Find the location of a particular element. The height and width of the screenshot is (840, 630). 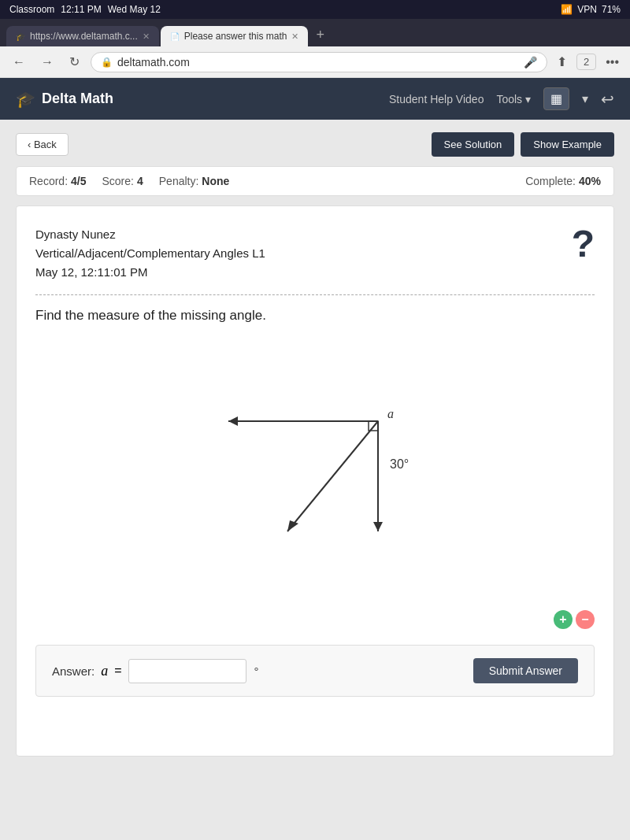

complete-item: Complete: 40% is located at coordinates (563, 181).